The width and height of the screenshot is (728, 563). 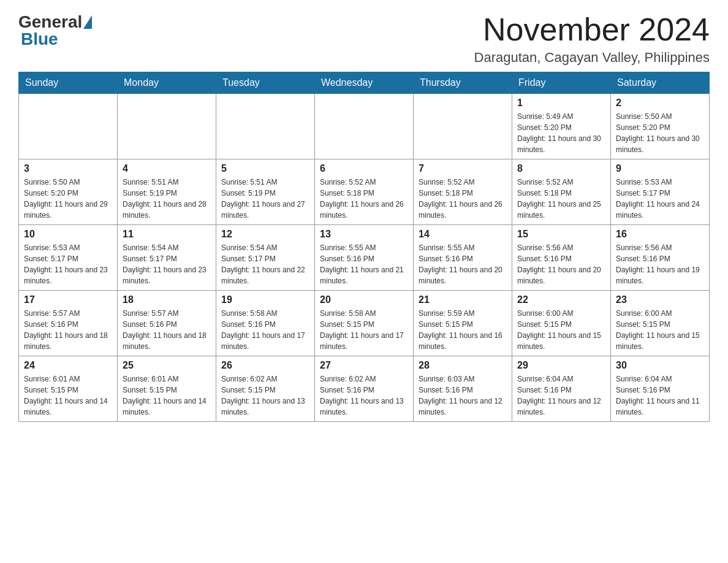 I want to click on week-row-4: 17Sunrise: 5:57 AMSunset: 5:16 PMDayligh…, so click(x=364, y=324).